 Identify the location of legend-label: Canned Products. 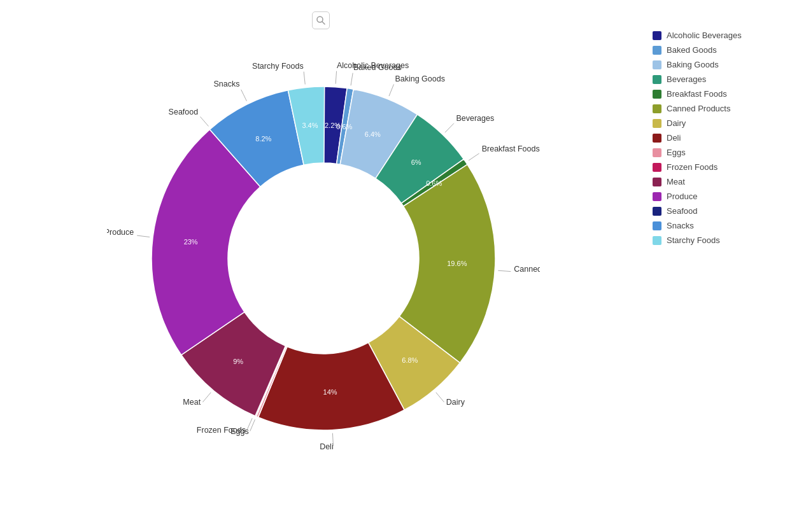
(698, 108).